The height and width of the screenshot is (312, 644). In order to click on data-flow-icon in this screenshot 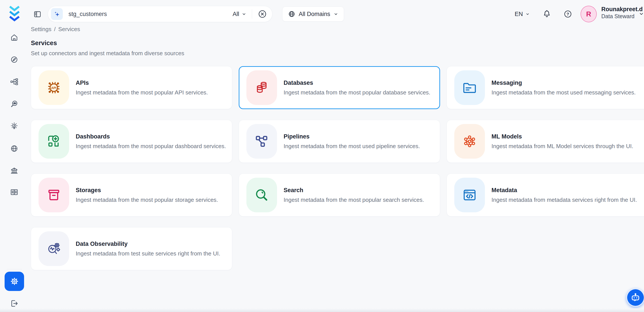, I will do `click(14, 82)`.